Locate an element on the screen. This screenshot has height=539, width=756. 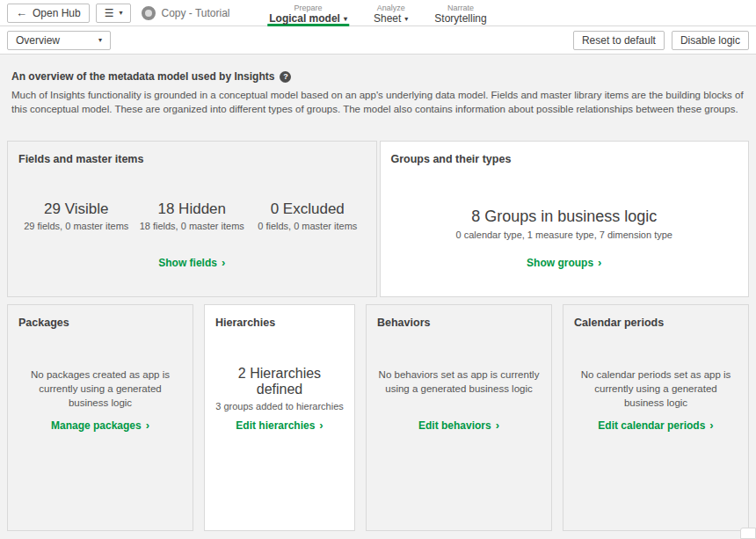
stat-value: 8 Groups in business logic is located at coordinates (564, 216).